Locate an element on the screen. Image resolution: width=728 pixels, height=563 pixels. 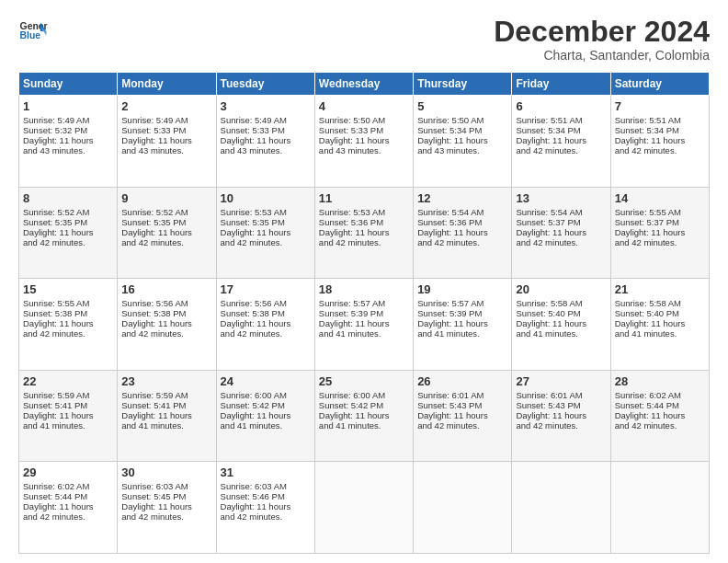
day-number: 16 is located at coordinates (166, 289).